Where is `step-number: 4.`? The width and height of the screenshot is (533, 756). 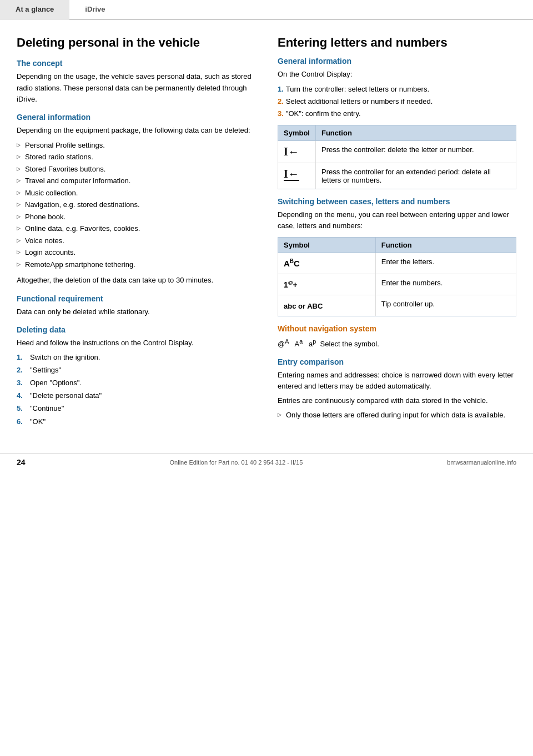
step-number: 4. is located at coordinates (22, 396).